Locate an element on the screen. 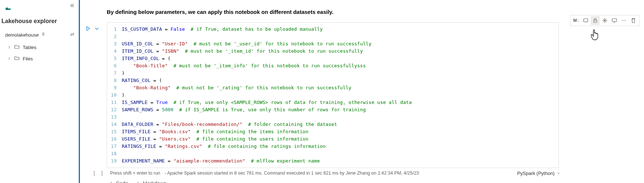 The height and width of the screenshot is (183, 644). cursor-hand-icon is located at coordinates (595, 35).